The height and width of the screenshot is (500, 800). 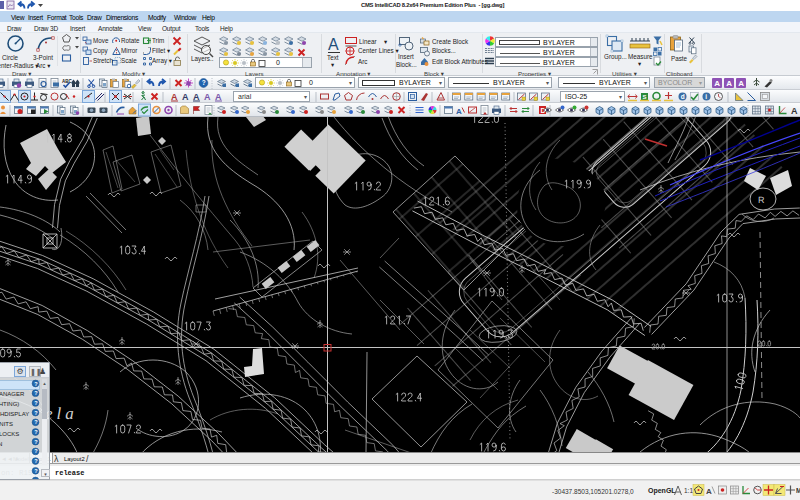 I want to click on svg-text: d, so click(x=683, y=96).